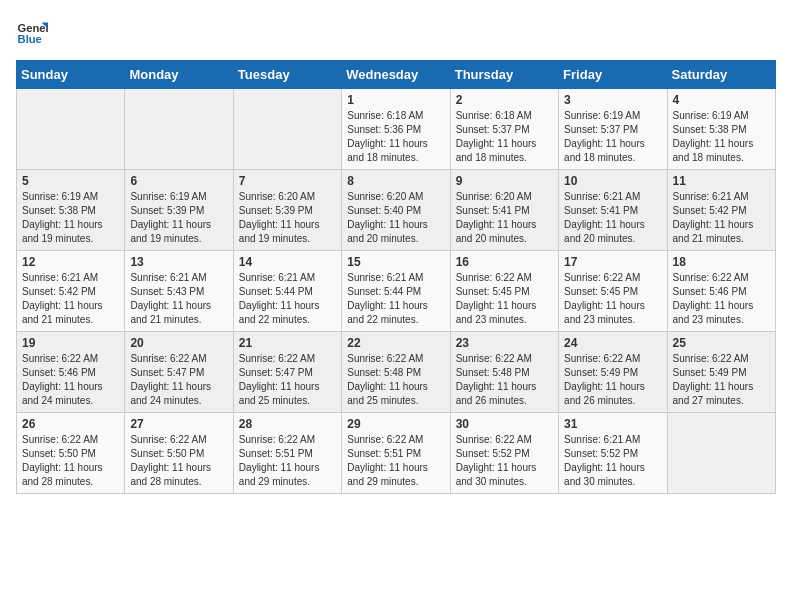  What do you see at coordinates (179, 454) in the screenshot?
I see `calendar-cell: 27Sunrise: 6:22 AMSunset: 5:50 PMDayligh…` at bounding box center [179, 454].